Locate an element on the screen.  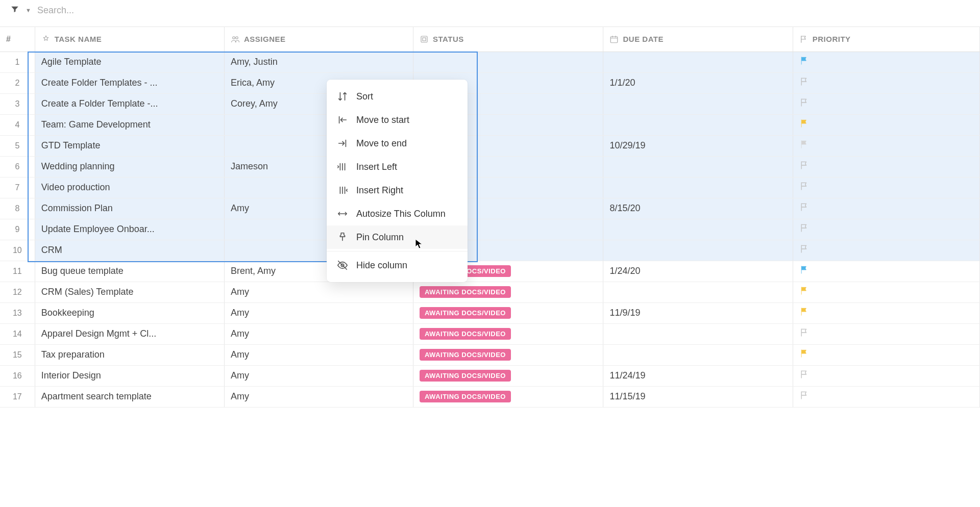
task-cell: Interior Design is located at coordinates (130, 375).